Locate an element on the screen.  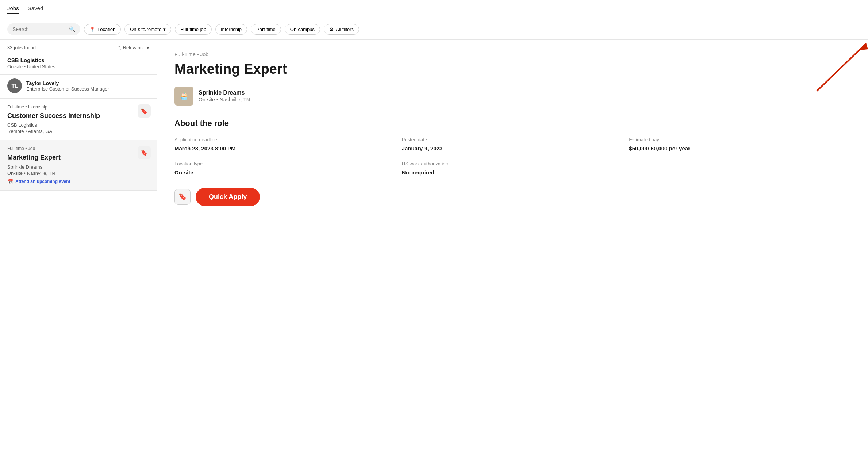
nav-tab-jobs: Jobs is located at coordinates (13, 9).